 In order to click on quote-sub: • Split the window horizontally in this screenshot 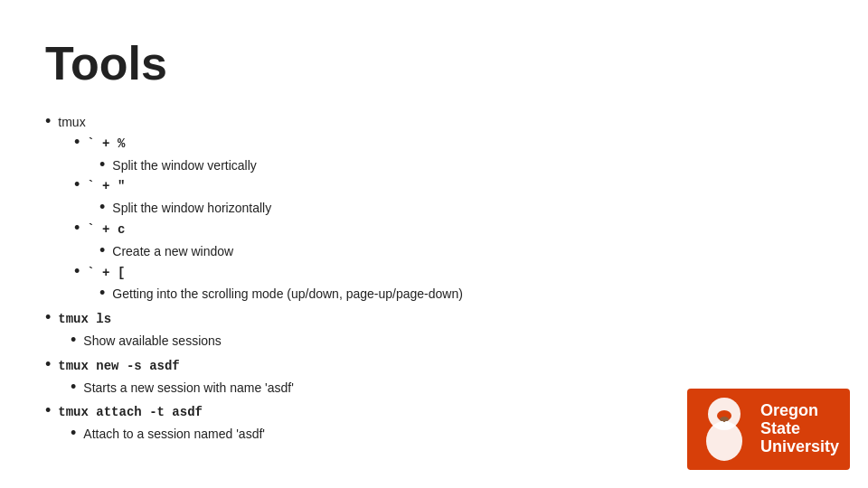, I will do `click(448, 209)`.